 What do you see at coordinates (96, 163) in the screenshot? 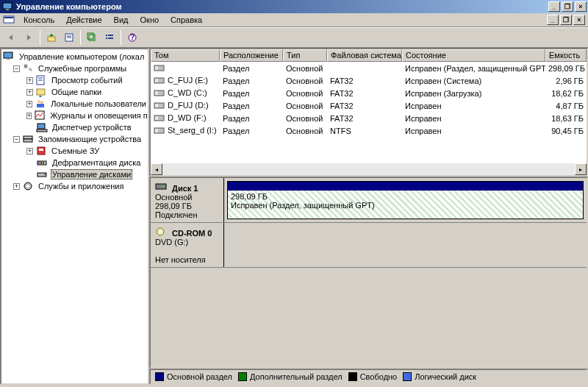
I see `tree-defrag-label: Дефрагментация диска` at bounding box center [96, 163].